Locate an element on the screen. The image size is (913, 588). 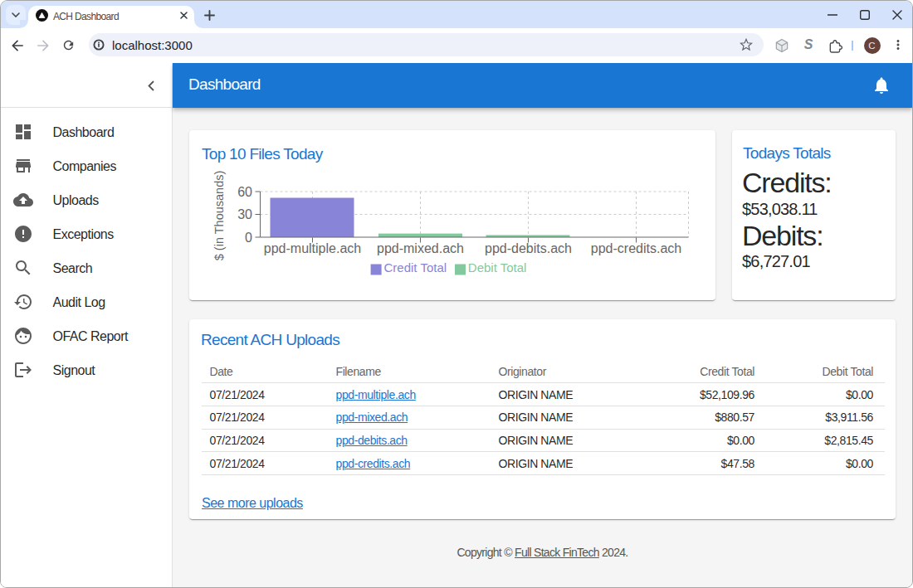
svg-text: $ (in Thousands) is located at coordinates (219, 216).